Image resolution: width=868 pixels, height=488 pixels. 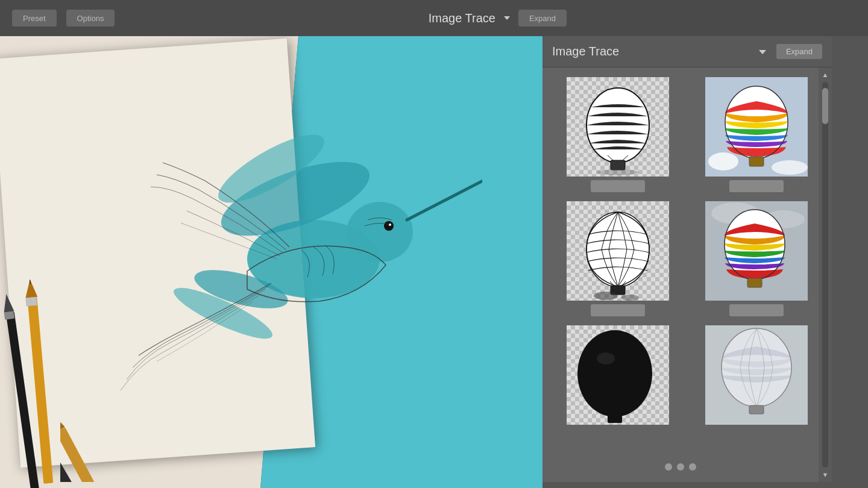 What do you see at coordinates (34, 18) in the screenshot?
I see `preset-button: Preset` at bounding box center [34, 18].